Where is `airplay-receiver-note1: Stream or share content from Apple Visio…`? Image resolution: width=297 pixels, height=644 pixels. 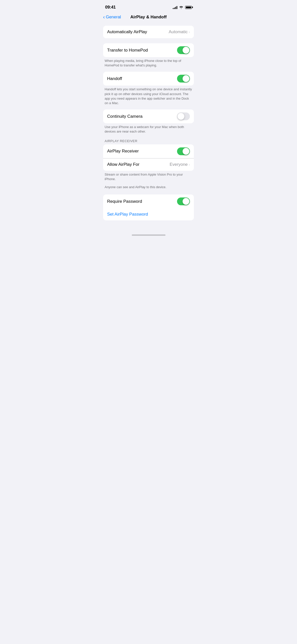 airplay-receiver-note1: Stream or share content from Apple Visio… is located at coordinates (148, 176).